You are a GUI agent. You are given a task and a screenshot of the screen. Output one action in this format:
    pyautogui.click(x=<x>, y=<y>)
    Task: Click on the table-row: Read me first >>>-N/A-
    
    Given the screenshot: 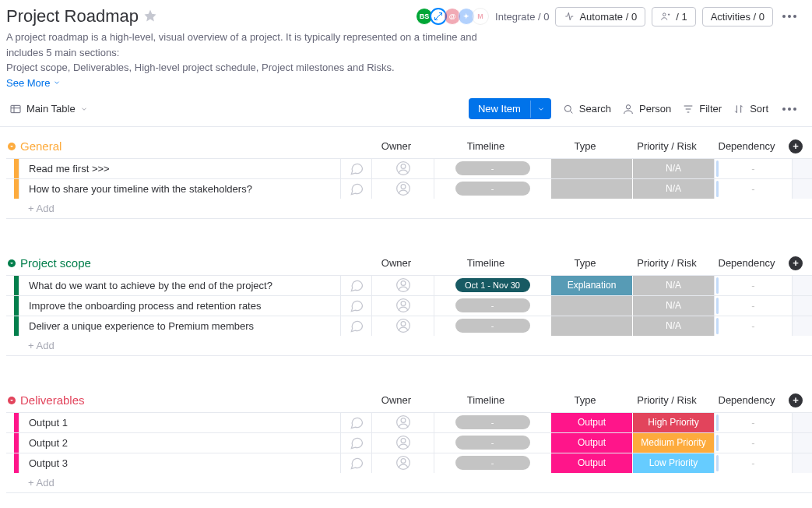 What is the action you would take?
    pyautogui.click(x=410, y=168)
    